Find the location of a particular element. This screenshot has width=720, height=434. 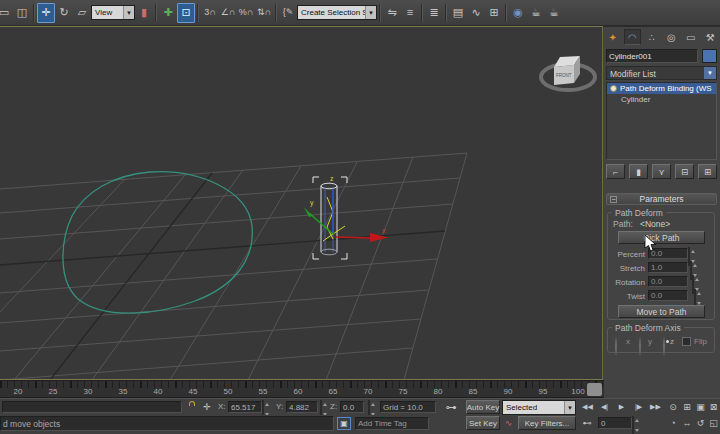

tab-create: ✦ is located at coordinates (612, 37).